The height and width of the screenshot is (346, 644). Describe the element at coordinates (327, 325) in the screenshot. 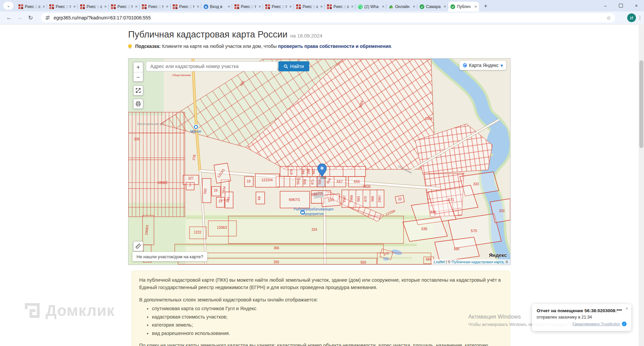

I see `info-bullet: категория земель;` at that location.